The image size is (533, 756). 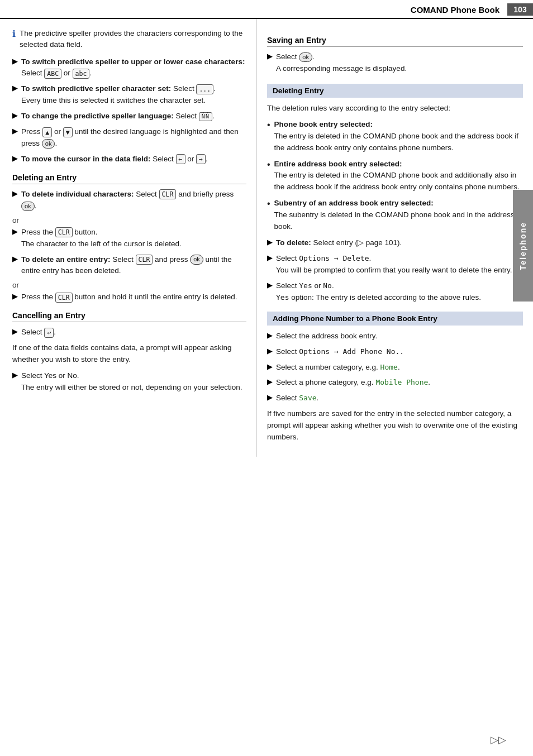 I want to click on info-block: ℹ The predictive speller provides the ch…, so click(x=130, y=39).